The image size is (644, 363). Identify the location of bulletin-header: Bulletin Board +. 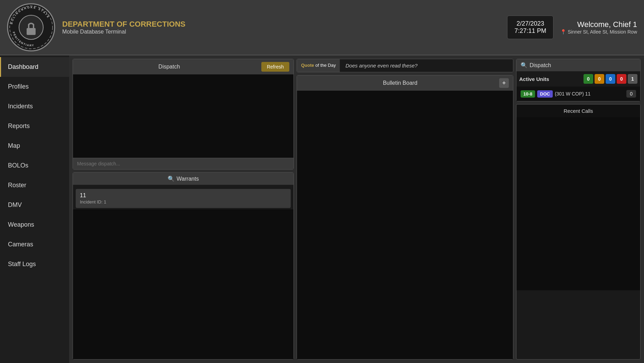
(405, 83).